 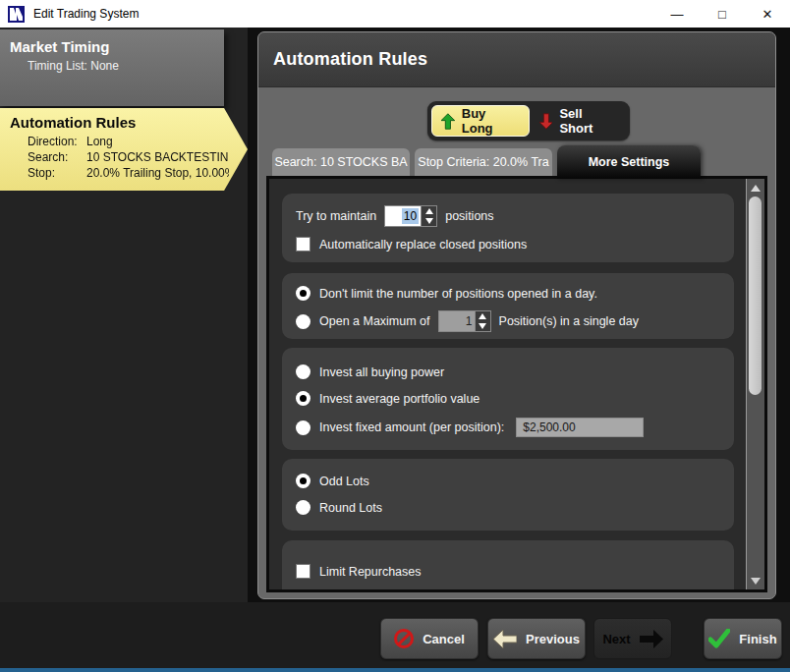 I want to click on maintain-prefix-label: Try to maintain, so click(x=336, y=216).